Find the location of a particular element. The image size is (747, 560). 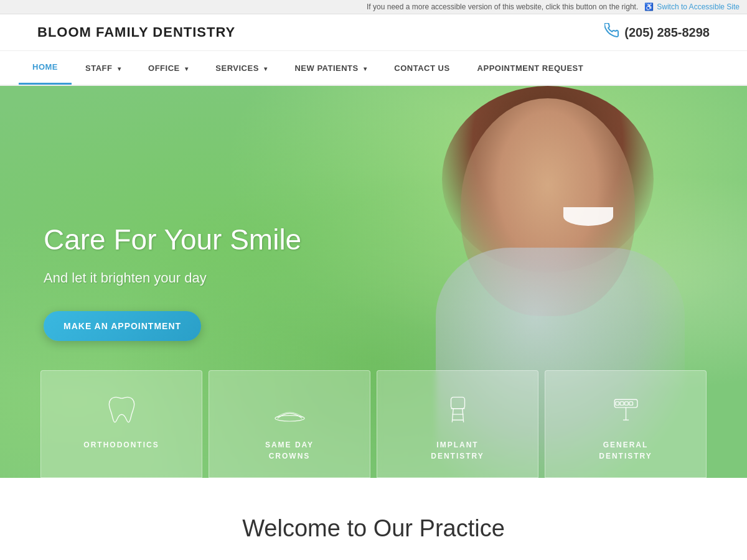

staff-chevron: ▾ is located at coordinates (120, 68).